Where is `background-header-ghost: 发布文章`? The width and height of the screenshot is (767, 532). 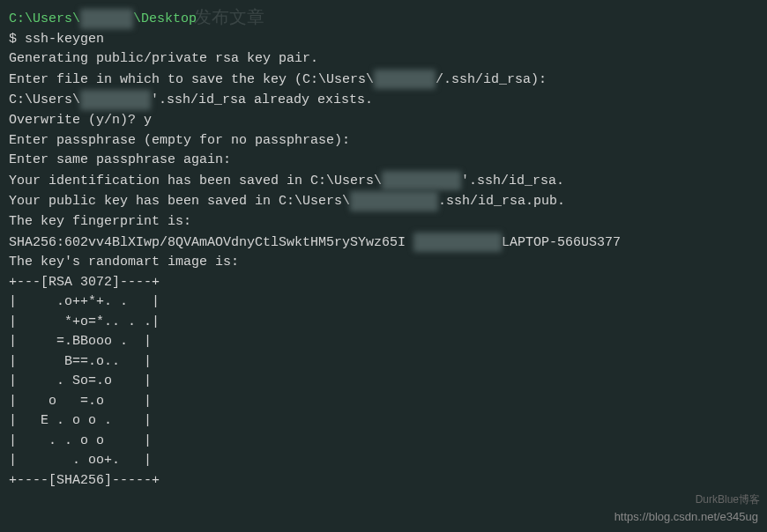 background-header-ghost: 发布文章 is located at coordinates (229, 17).